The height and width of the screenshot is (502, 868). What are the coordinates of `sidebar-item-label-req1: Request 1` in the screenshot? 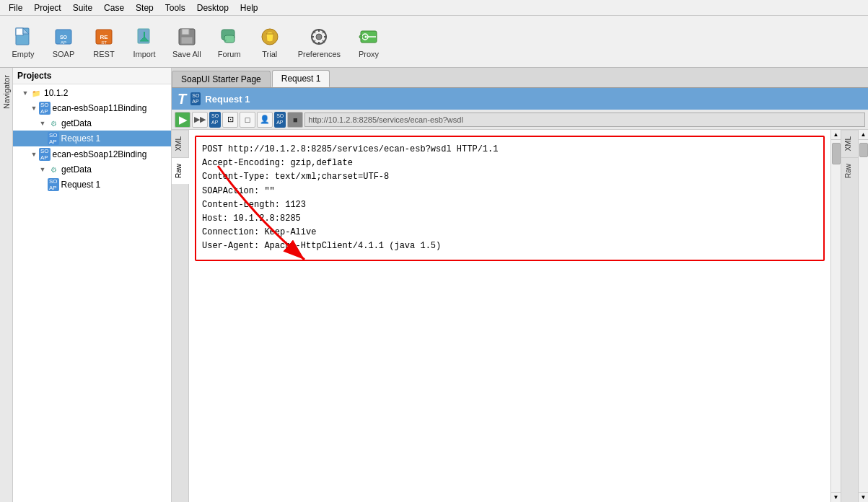 It's located at (81, 138).